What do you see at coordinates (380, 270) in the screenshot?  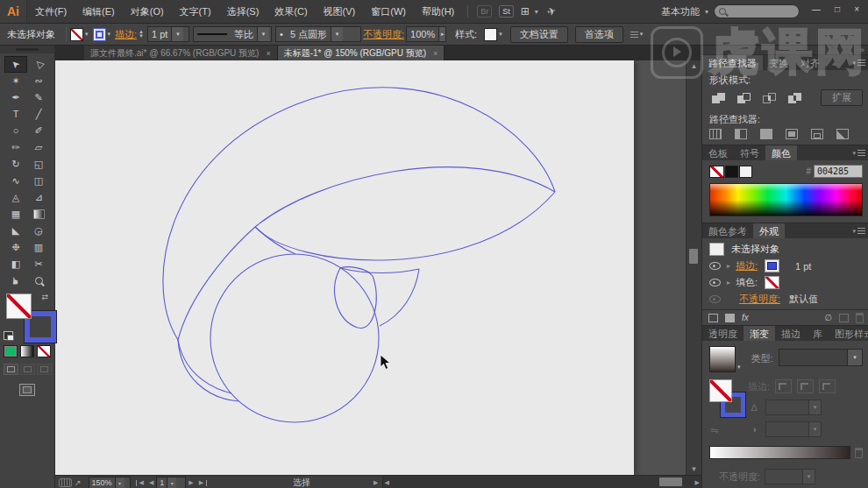 I see `mid-line` at bounding box center [380, 270].